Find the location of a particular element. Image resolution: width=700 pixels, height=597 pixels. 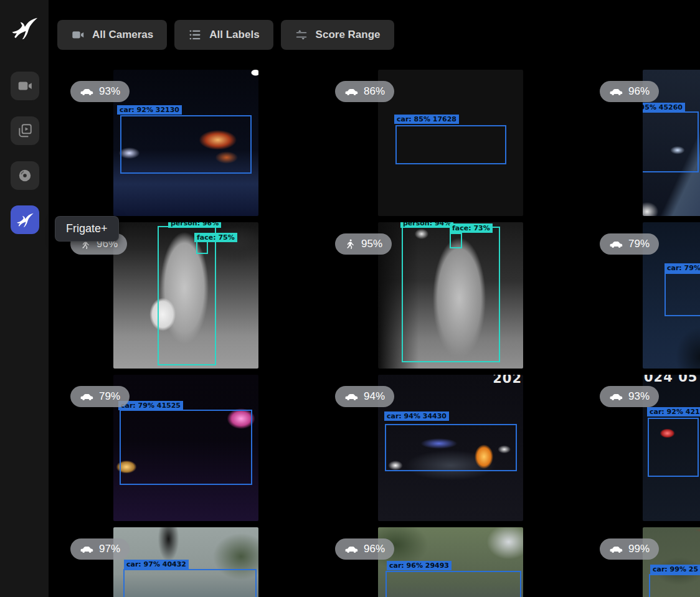

score-range-button: Score Range is located at coordinates (338, 35).